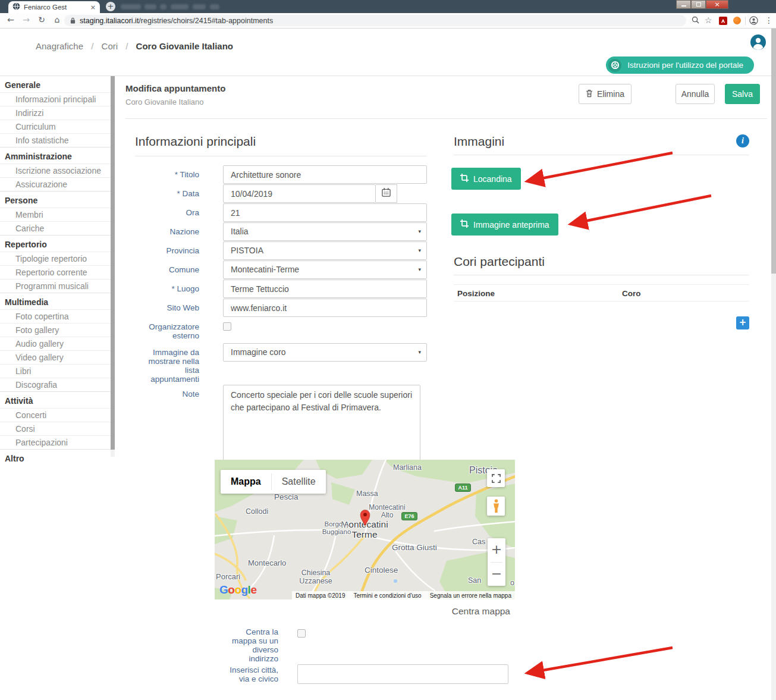  What do you see at coordinates (325, 352) in the screenshot?
I see `immagine-lista-select: Immagine coro▾` at bounding box center [325, 352].